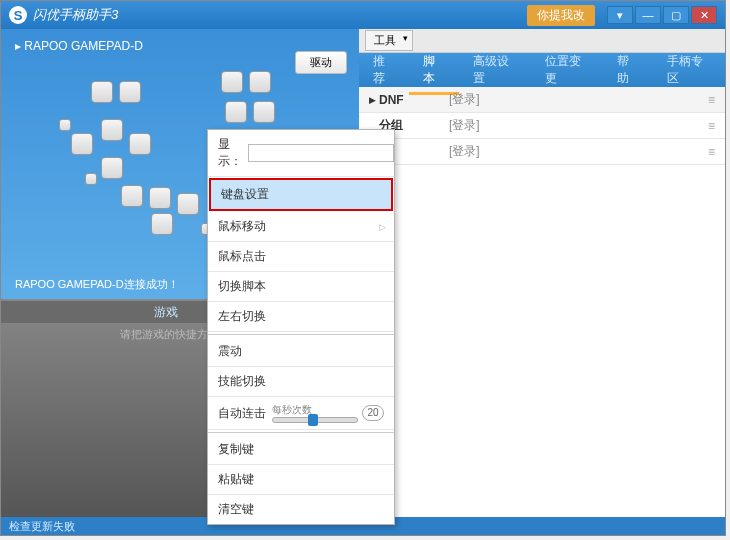 The width and height of the screenshot is (730, 540). Describe the element at coordinates (542, 70) in the screenshot. I see `nav-tabs: 推荐 脚本 高级设置 位置变更 帮助 手柄专区` at that location.